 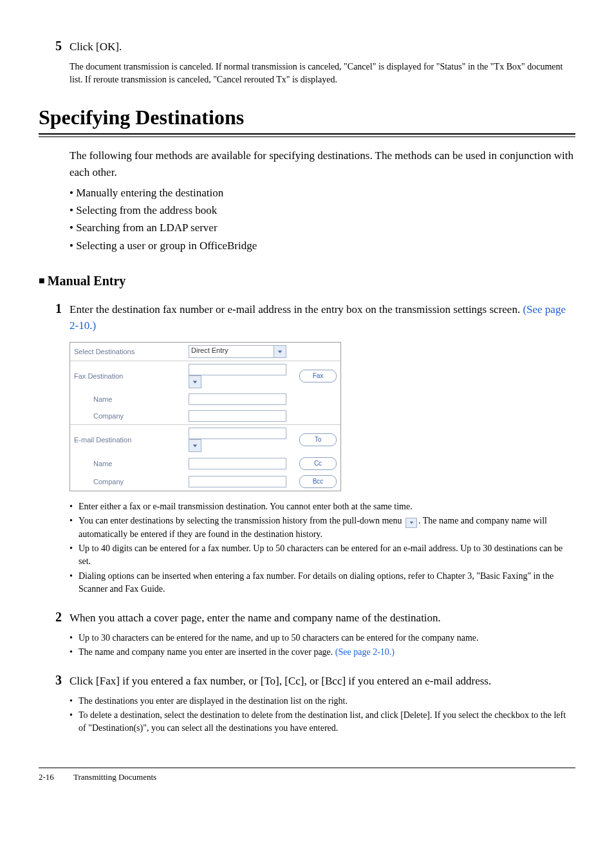 What do you see at coordinates (307, 775) in the screenshot?
I see `page-footer: 2-16 Transmitting Documents` at bounding box center [307, 775].